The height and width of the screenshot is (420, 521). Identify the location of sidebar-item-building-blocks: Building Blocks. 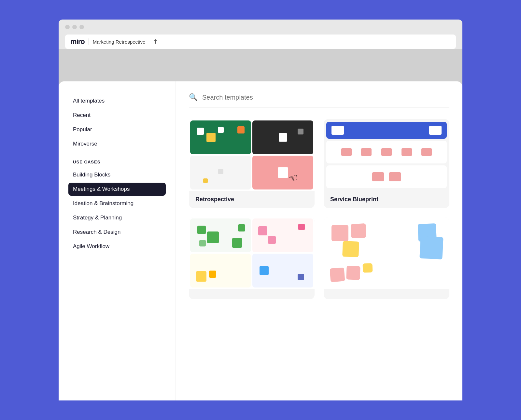
(117, 175).